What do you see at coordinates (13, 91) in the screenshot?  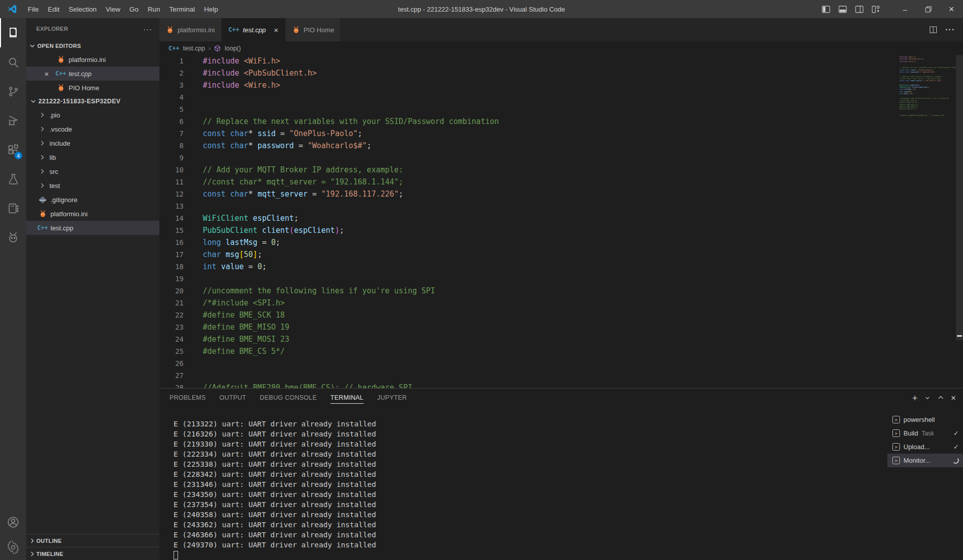 I see `activity-source-control` at bounding box center [13, 91].